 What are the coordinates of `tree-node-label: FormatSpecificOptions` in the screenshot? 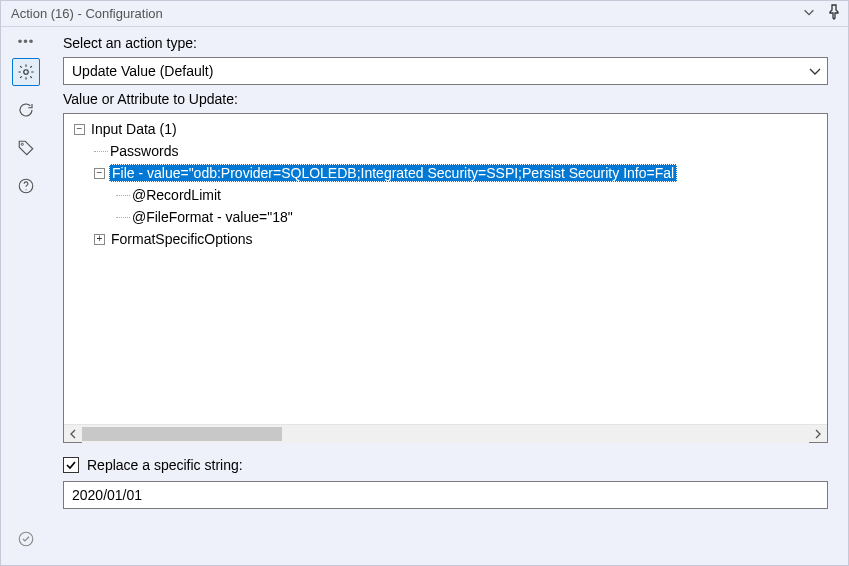 It's located at (182, 239).